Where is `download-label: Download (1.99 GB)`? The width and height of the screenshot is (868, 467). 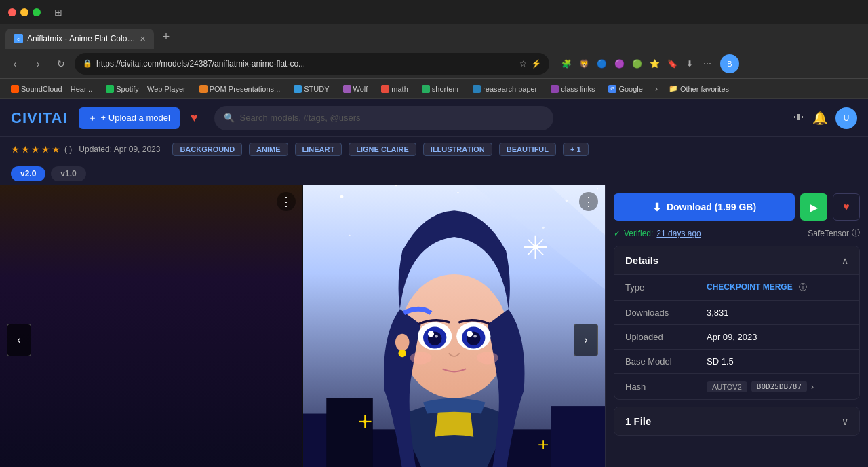 download-label: Download (1.99 GB) is located at coordinates (711, 207).